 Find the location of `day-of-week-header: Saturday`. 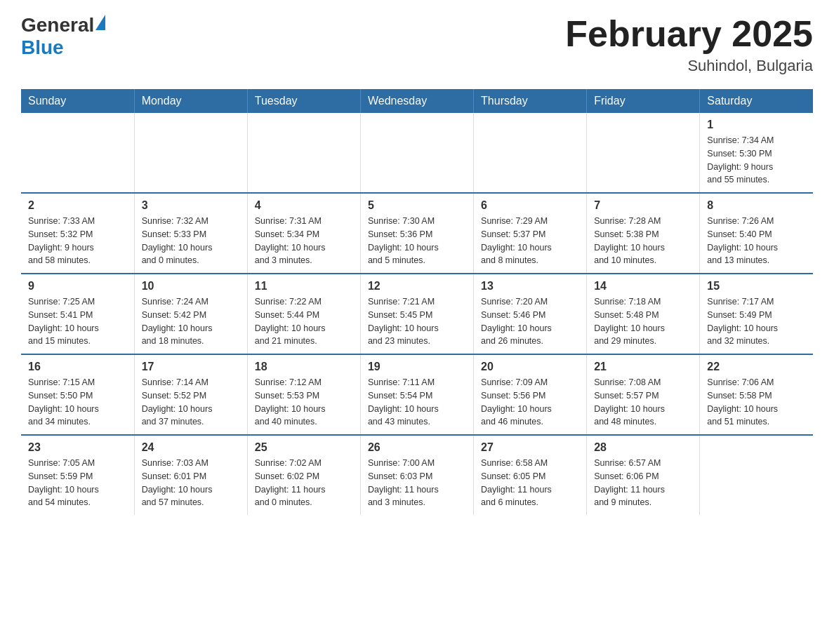

day-of-week-header: Saturday is located at coordinates (757, 101).